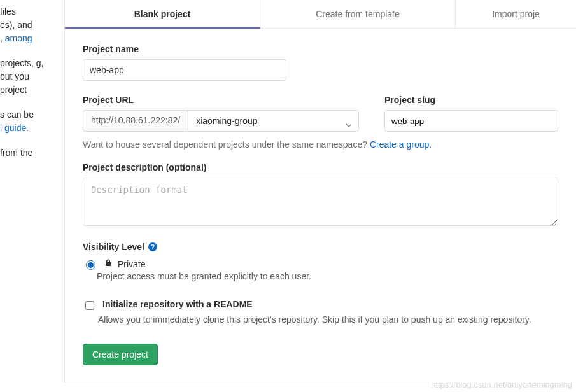 The height and width of the screenshot is (392, 576). Describe the element at coordinates (120, 247) in the screenshot. I see `visibility-level-label: Visibility Level ?` at that location.